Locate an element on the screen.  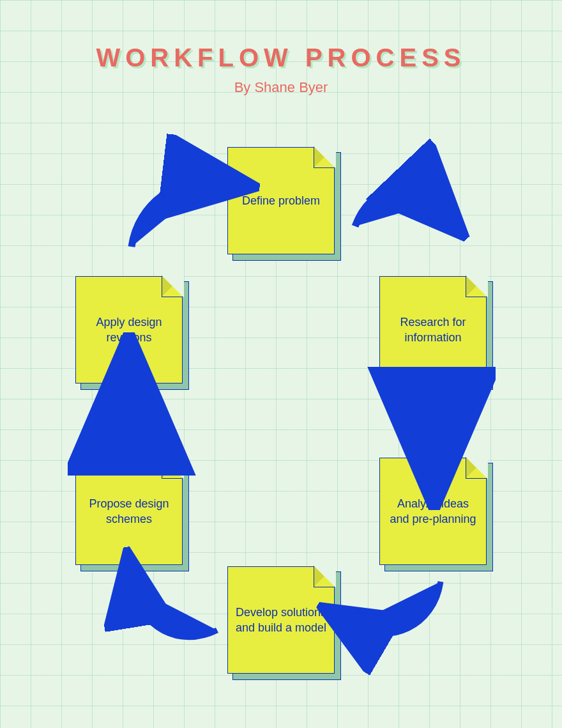
note-label: Develop solutions and build a model is located at coordinates (281, 620).